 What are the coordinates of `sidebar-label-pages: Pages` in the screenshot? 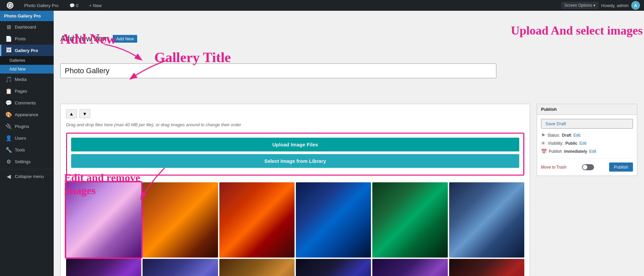 It's located at (21, 91).